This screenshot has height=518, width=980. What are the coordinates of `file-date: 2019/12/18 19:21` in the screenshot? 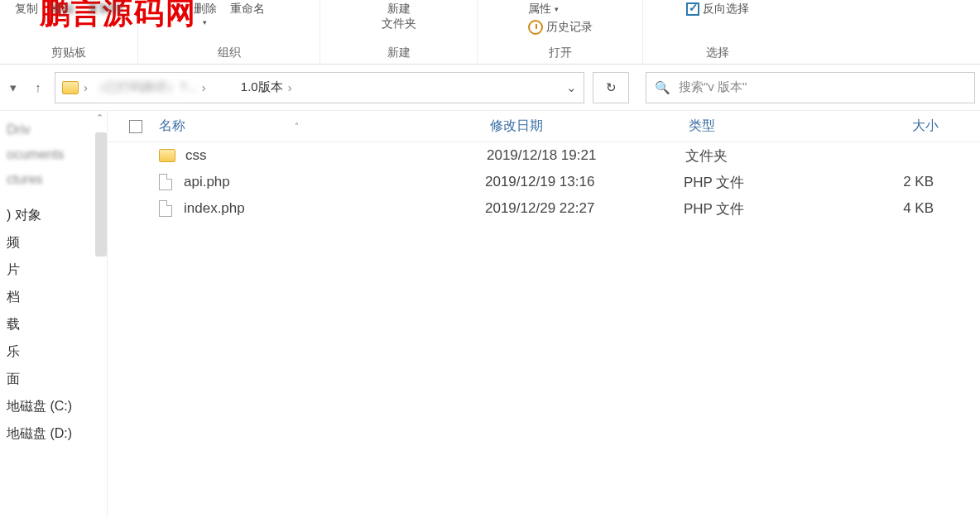 It's located at (586, 156).